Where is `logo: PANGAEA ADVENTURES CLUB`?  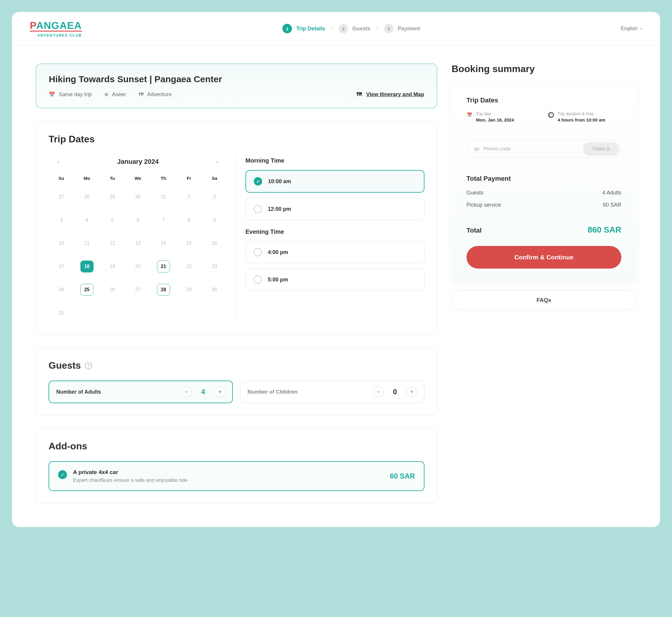
logo: PANGAEA ADVENTURES CLUB is located at coordinates (56, 29).